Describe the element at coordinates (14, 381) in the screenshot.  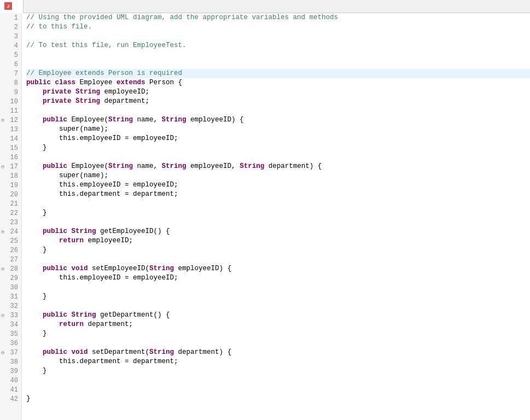
I see `line-number-text: 40` at that location.